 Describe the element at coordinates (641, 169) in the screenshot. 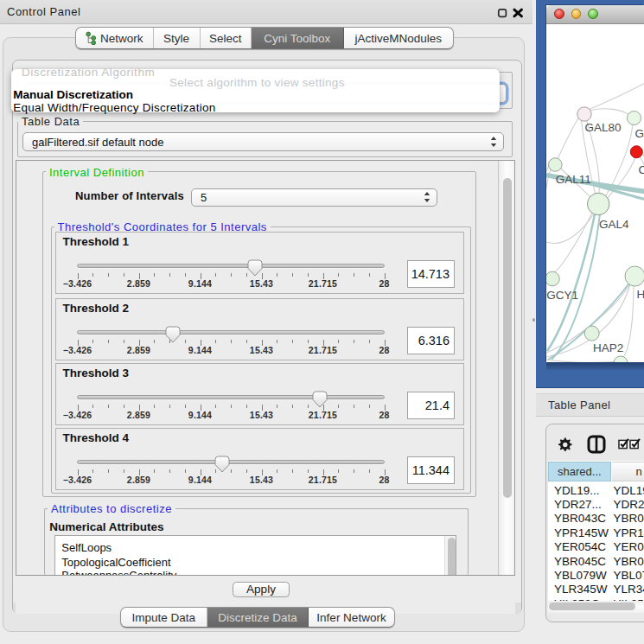

I see `svg-text: C` at that location.